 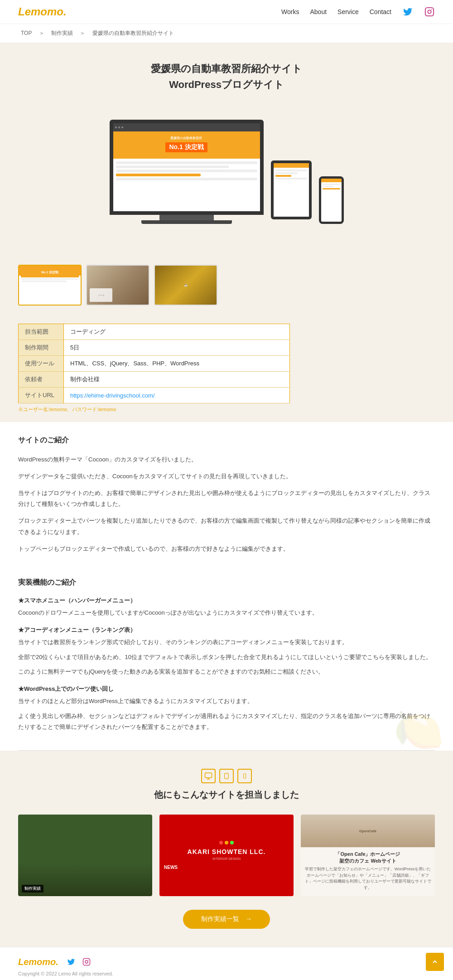 I want to click on info-table: 担当範囲 コーディング 制作期間 5日 使用ツール HTML、CSS、jQuer…, so click(x=154, y=364).